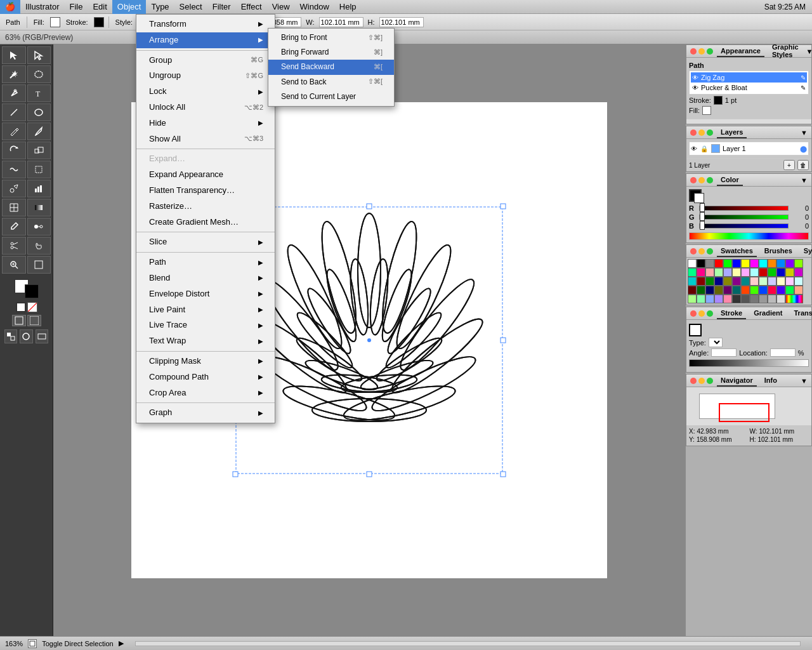 This screenshot has height=650, width=812. Describe the element at coordinates (191, 7) in the screenshot. I see `menubar-select: Select` at that location.